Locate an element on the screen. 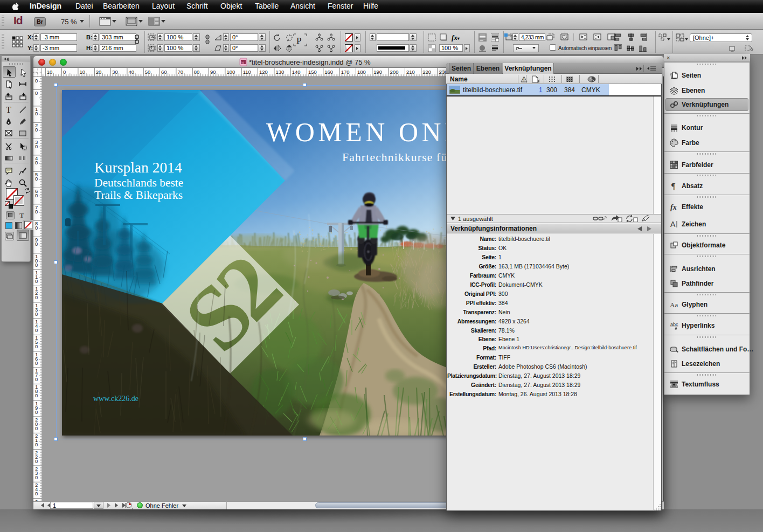  svg-text: 220 is located at coordinates (427, 72).